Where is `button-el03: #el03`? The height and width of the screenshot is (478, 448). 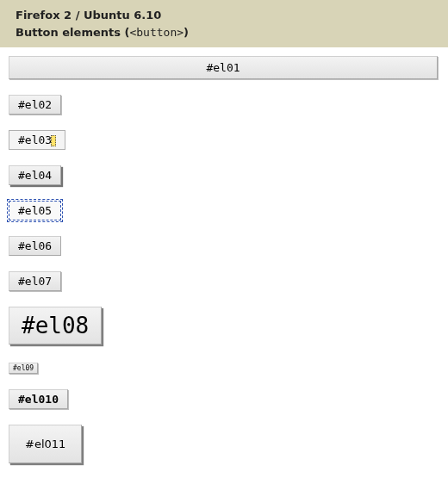
button-el03: #el03 is located at coordinates (37, 140).